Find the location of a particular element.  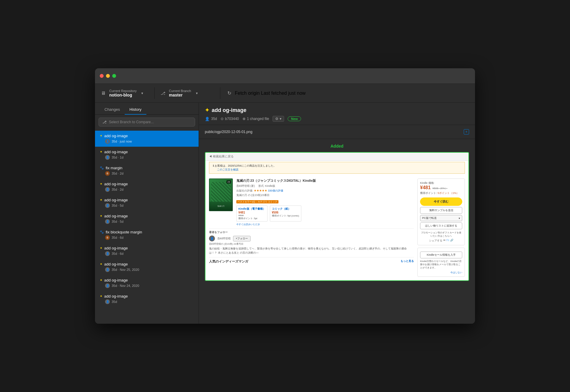

commit-item: ✦ add og-image 👤 35d · just now is located at coordinates (147, 139).